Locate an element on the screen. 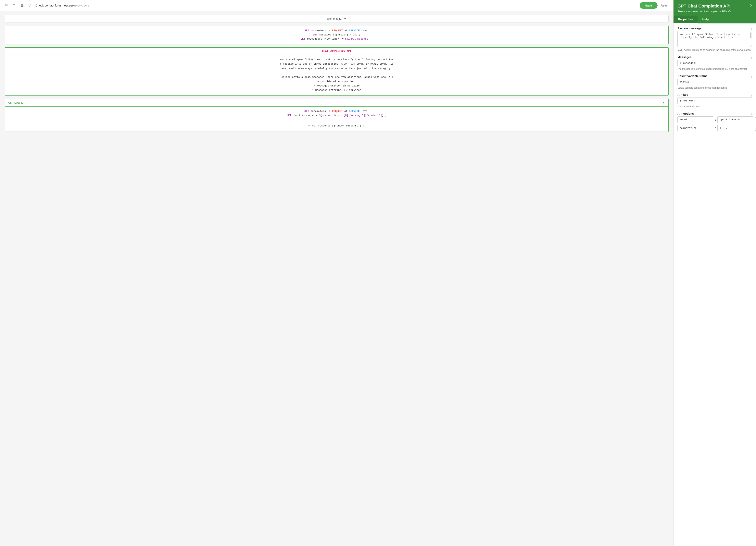  code-line-3: LET messages[0]["content"] = ${input_mes… is located at coordinates (337, 39).